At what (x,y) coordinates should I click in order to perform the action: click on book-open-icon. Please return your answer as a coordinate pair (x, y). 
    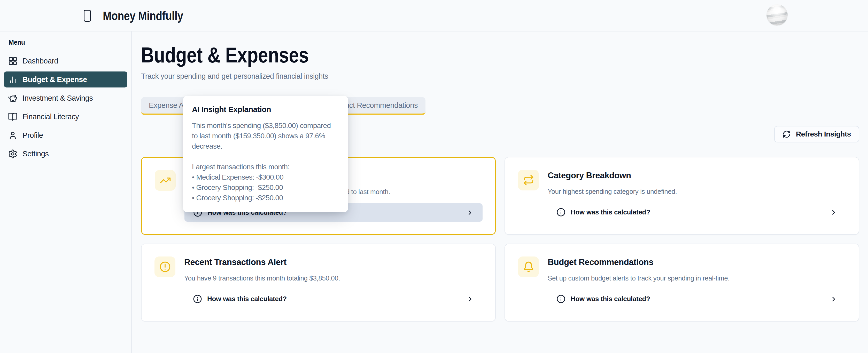
    Looking at the image, I should click on (13, 117).